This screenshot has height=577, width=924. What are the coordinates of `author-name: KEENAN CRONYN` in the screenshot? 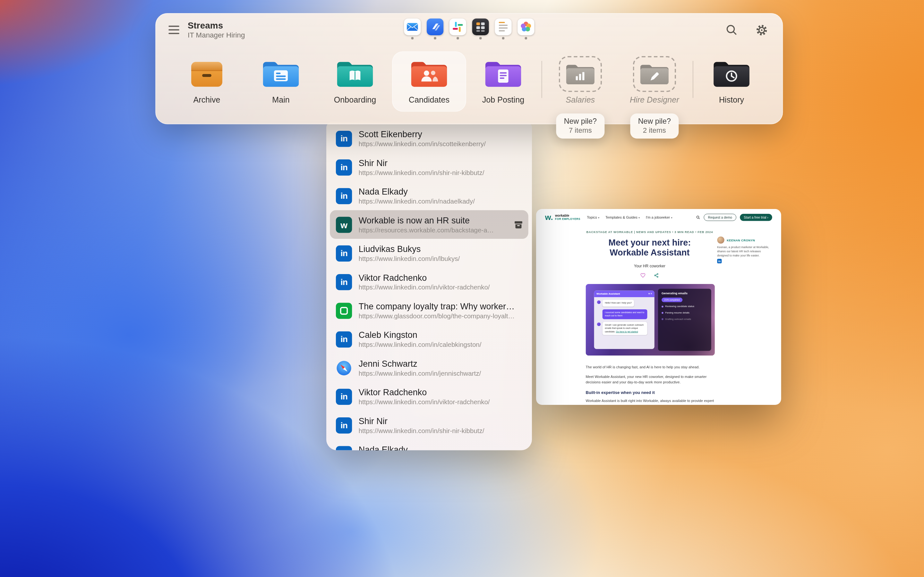 It's located at (741, 240).